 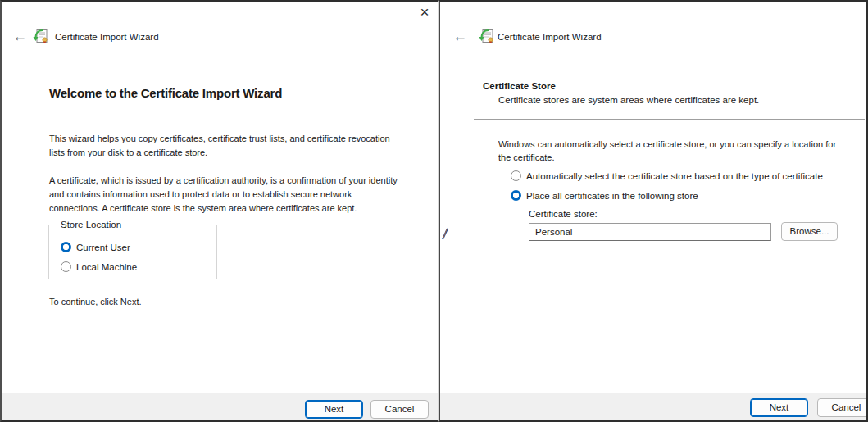 What do you see at coordinates (810, 231) in the screenshot?
I see `browse-button: Browse...` at bounding box center [810, 231].